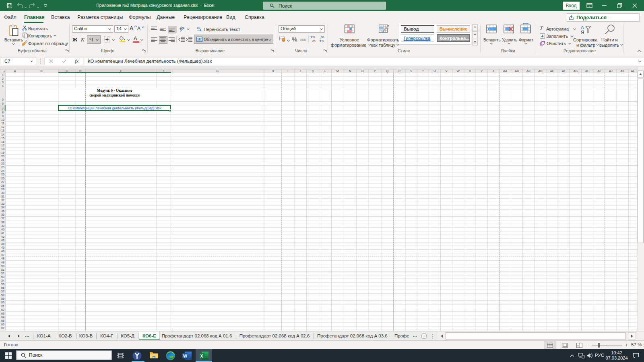 The width and height of the screenshot is (644, 362). Describe the element at coordinates (288, 71) in the screenshot. I see `svg-text: I` at that location.